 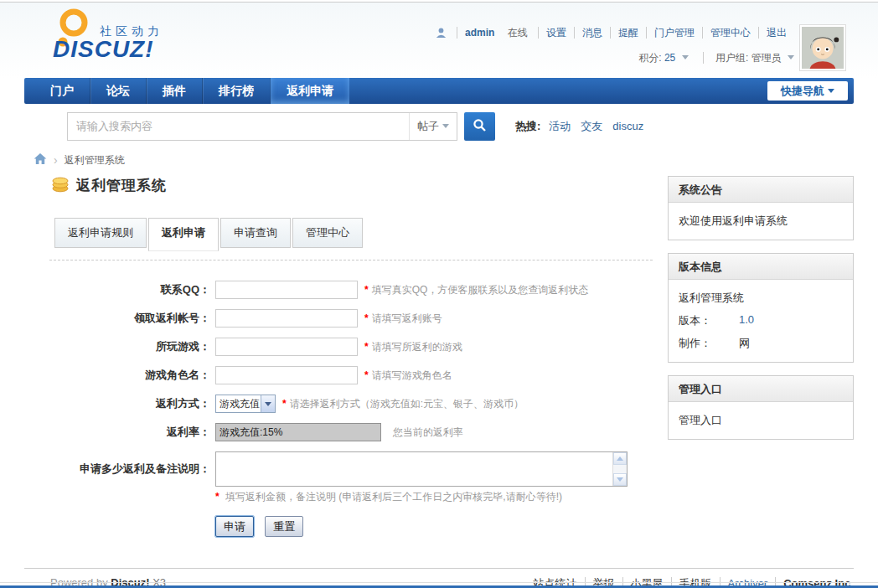 What do you see at coordinates (620, 479) in the screenshot?
I see `scroll-down-icon` at bounding box center [620, 479].